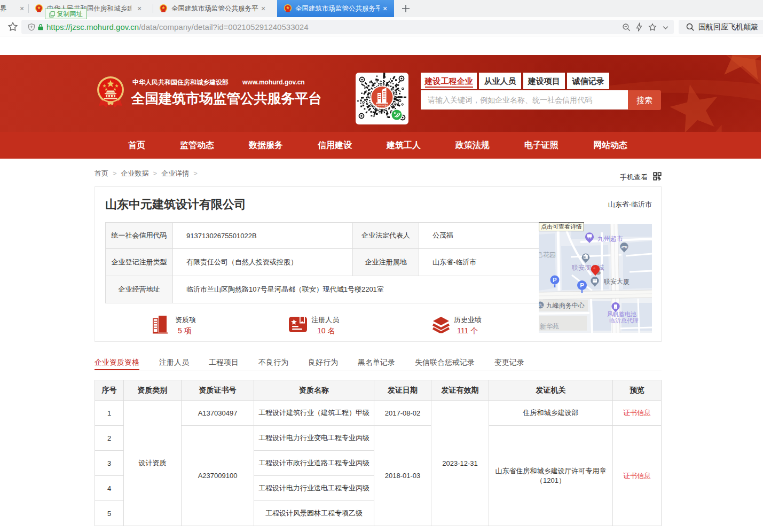  What do you see at coordinates (382, 108) in the screenshot?
I see `svg-text: 公共服务平台` at bounding box center [382, 108].